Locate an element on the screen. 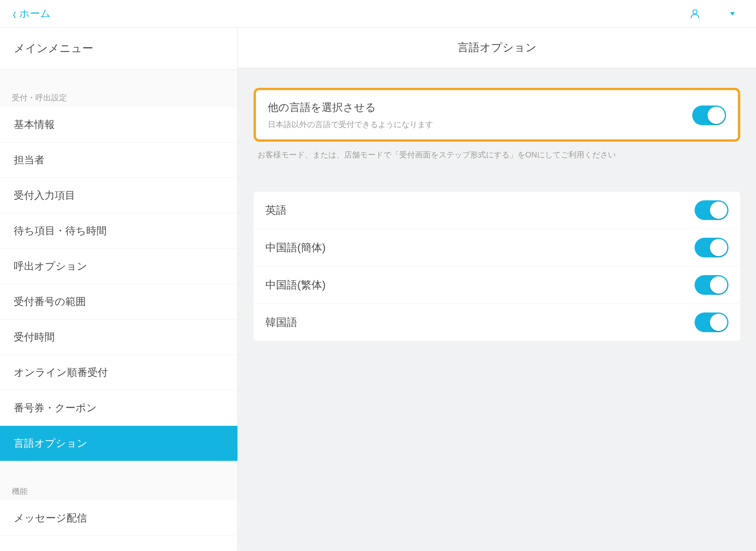 The image size is (756, 551). sidebar-item-label: 番号券・クーポン is located at coordinates (55, 408).